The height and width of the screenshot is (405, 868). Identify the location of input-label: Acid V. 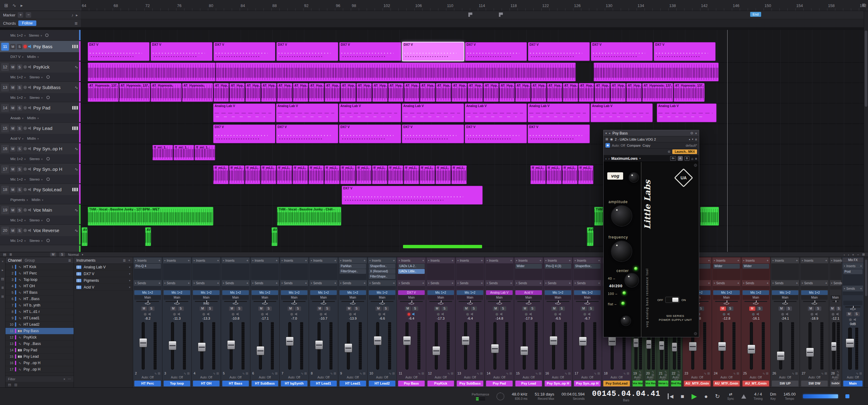
(528, 293).